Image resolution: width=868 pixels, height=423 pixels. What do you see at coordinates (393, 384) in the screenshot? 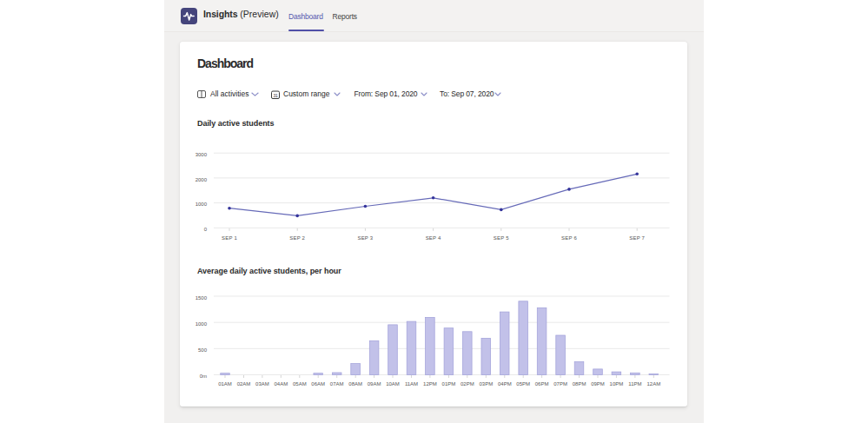
I see `svg-text: 10AM` at bounding box center [393, 384].